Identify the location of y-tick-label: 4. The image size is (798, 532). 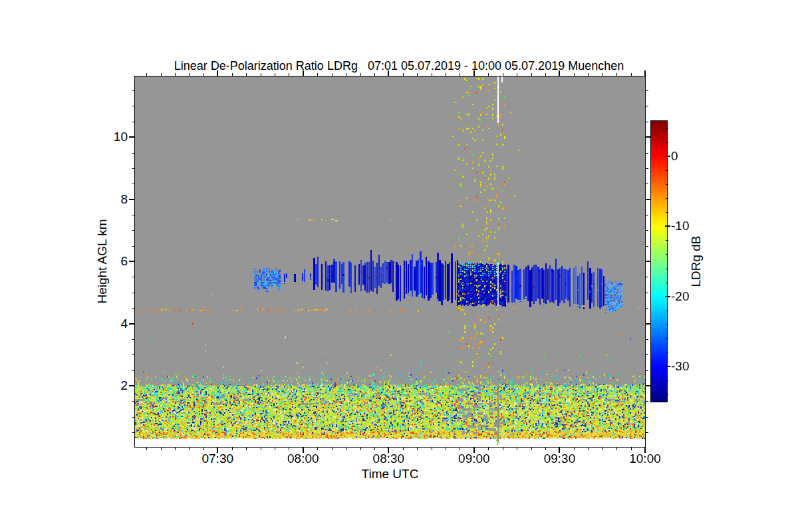
(104, 324).